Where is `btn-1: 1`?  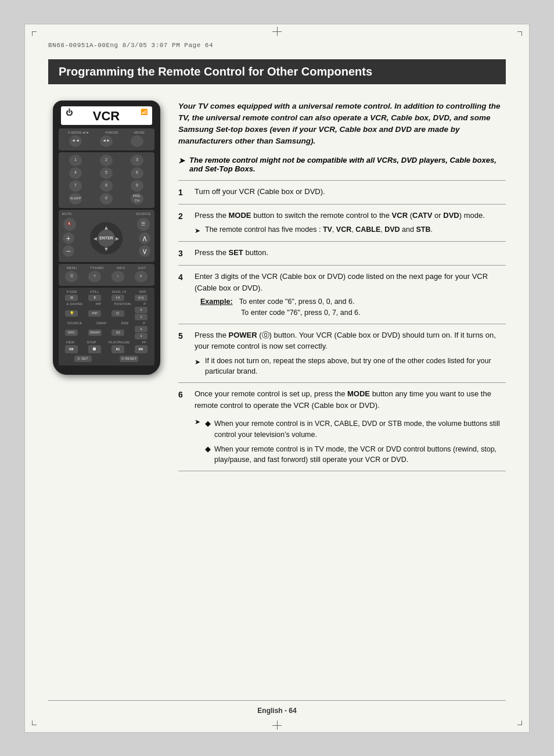
btn-1: 1 is located at coordinates (75, 160).